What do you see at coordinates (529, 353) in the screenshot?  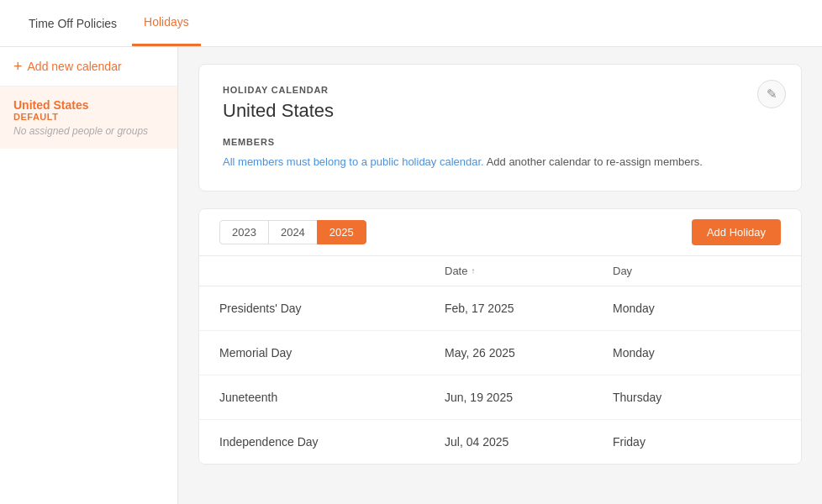 I see `holiday-date: May, 26 2025` at bounding box center [529, 353].